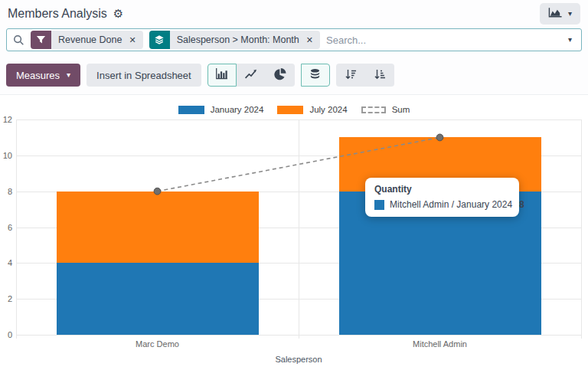 This screenshot has height=370, width=588. I want to click on sort-button-group, so click(365, 75).